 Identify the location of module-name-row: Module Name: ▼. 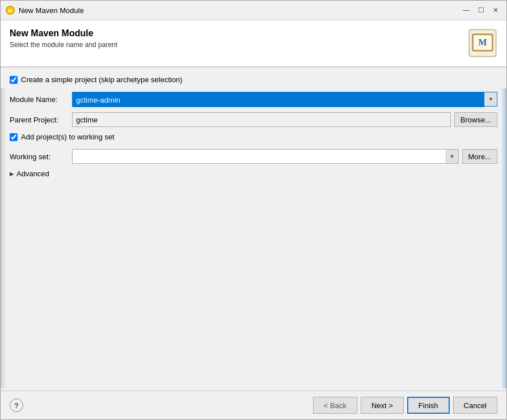
(254, 99).